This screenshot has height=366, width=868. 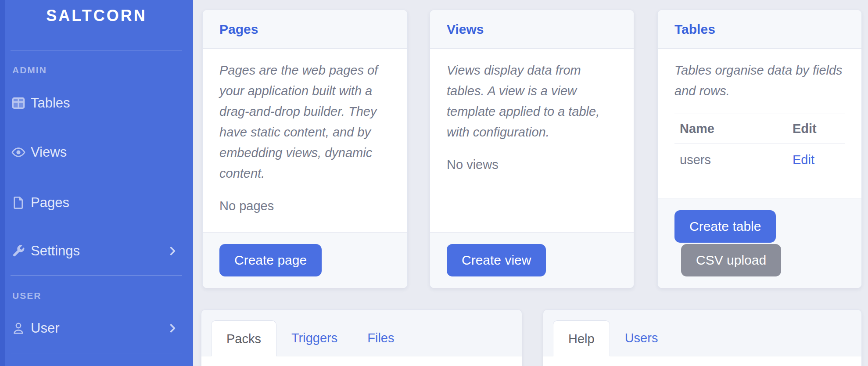 What do you see at coordinates (760, 160) in the screenshot?
I see `table-row: users Edit` at bounding box center [760, 160].